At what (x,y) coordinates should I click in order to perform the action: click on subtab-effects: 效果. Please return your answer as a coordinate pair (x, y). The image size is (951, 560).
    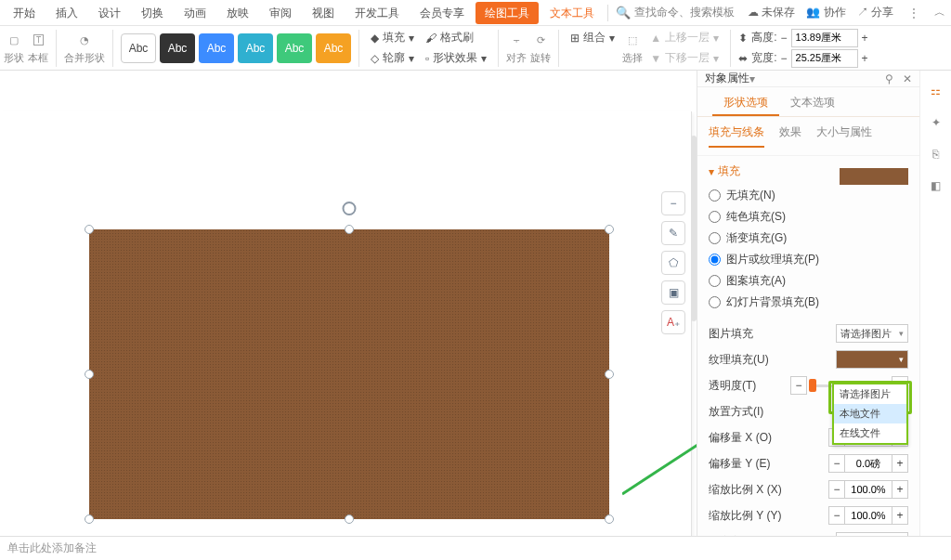
    Looking at the image, I should click on (790, 136).